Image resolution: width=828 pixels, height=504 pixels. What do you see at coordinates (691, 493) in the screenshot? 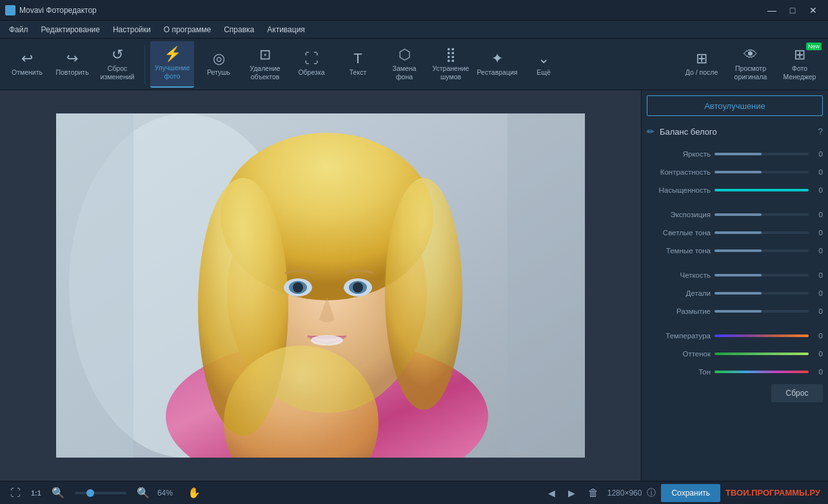
I see `save-button: Сохранить` at bounding box center [691, 493].